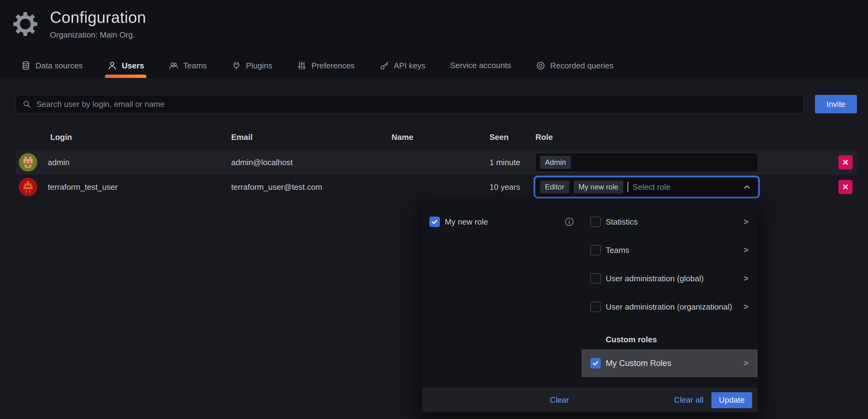 The width and height of the screenshot is (868, 419). What do you see at coordinates (732, 400) in the screenshot?
I see `update-button: Update` at bounding box center [732, 400].